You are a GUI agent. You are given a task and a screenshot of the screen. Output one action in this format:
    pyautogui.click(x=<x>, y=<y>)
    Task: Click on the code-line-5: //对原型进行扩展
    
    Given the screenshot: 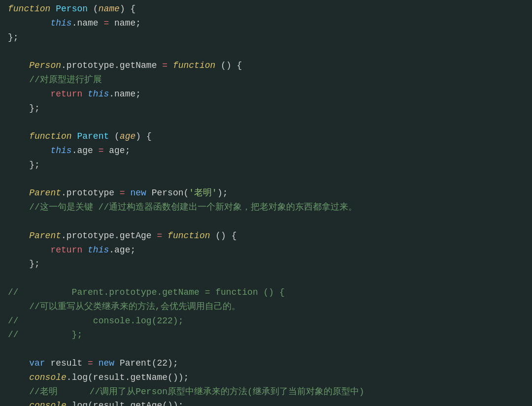 What is the action you would take?
    pyautogui.click(x=266, y=80)
    